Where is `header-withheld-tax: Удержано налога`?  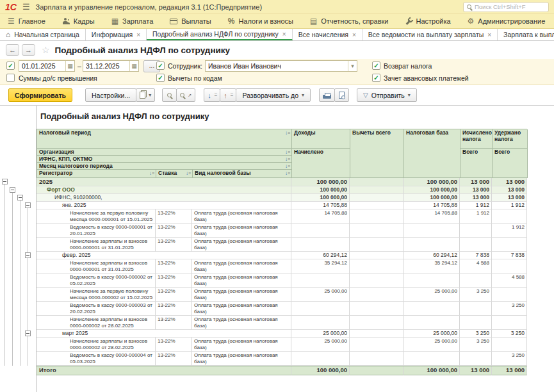
header-withheld-tax: Удержано налога is located at coordinates (510, 139).